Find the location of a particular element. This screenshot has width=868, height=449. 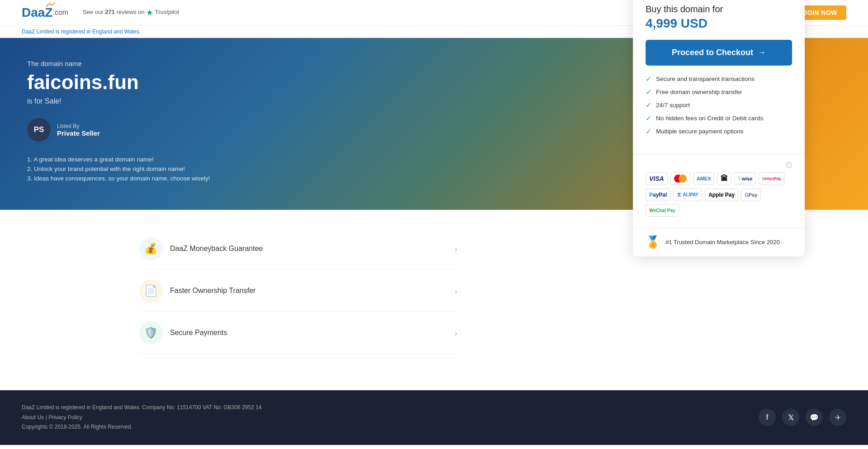

apple-icon: Apple Pay is located at coordinates (722, 195).